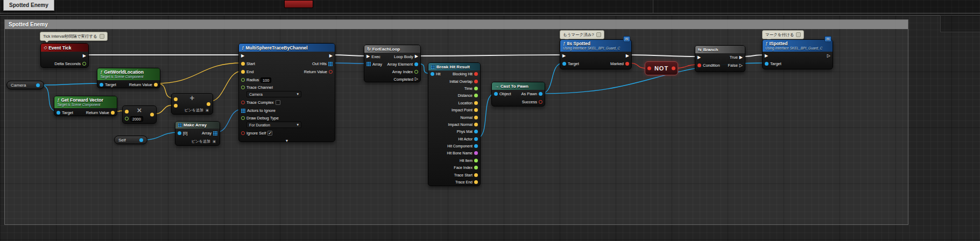  I want to click on success-pin, so click(540, 102).